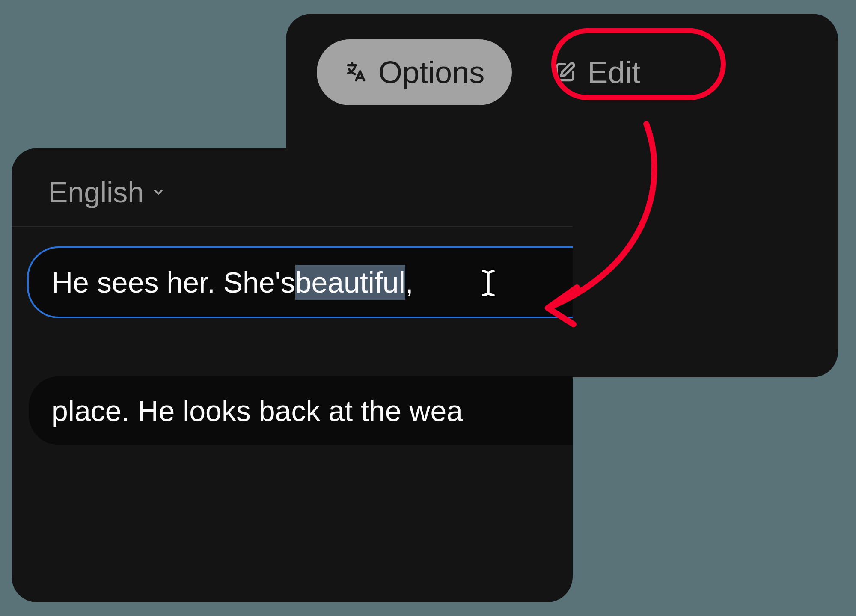 This screenshot has height=616, width=856. I want to click on edit-button: Edit, so click(597, 72).